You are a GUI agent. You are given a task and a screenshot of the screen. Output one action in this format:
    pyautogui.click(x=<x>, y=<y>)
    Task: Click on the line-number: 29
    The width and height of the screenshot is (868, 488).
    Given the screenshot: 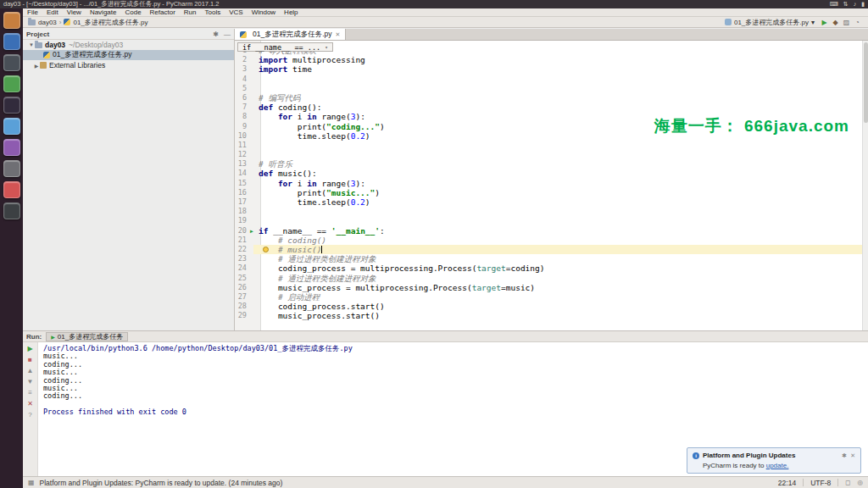 What is the action you would take?
    pyautogui.click(x=244, y=315)
    